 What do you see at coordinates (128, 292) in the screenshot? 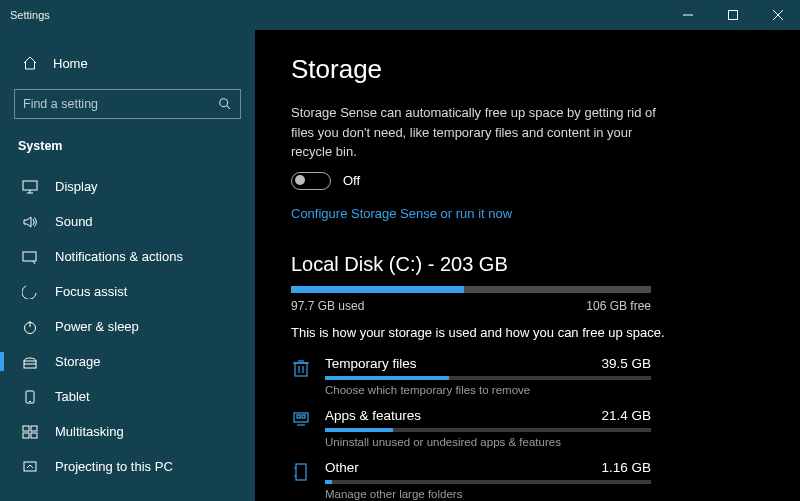
I see `sidebar-item-focus-assist: Focus assist` at bounding box center [128, 292].